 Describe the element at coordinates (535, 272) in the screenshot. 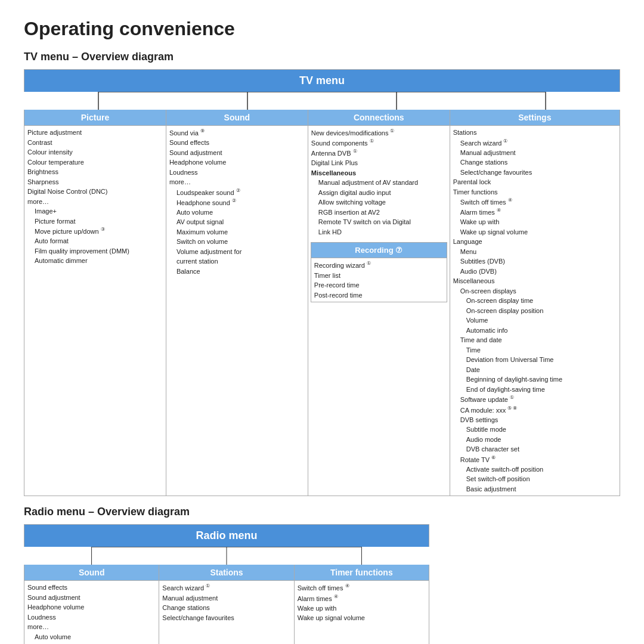

I see `item: Audio (DVB)` at that location.